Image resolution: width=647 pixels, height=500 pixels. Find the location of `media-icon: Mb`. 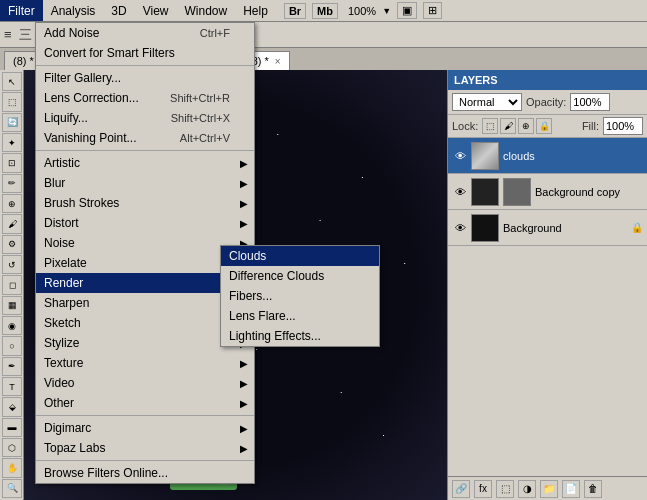

media-icon: Mb is located at coordinates (325, 11).